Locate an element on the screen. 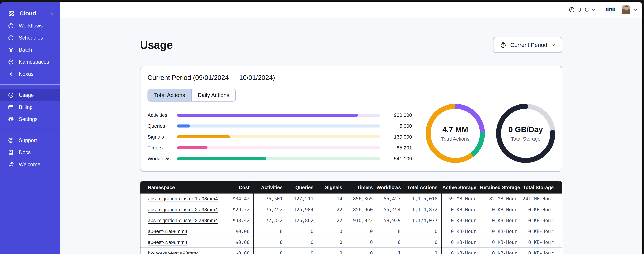  labs-glasses-icon is located at coordinates (610, 10).